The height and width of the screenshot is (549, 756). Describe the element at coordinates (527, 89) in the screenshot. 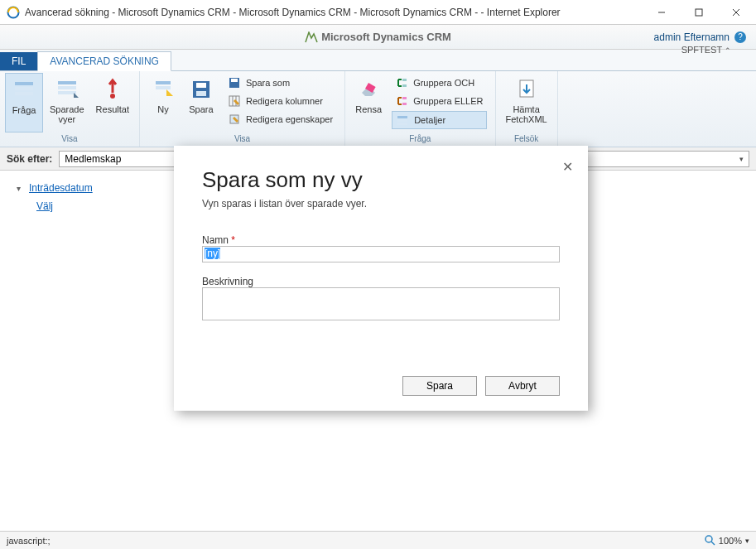

I see `fetchxml-icon` at that location.